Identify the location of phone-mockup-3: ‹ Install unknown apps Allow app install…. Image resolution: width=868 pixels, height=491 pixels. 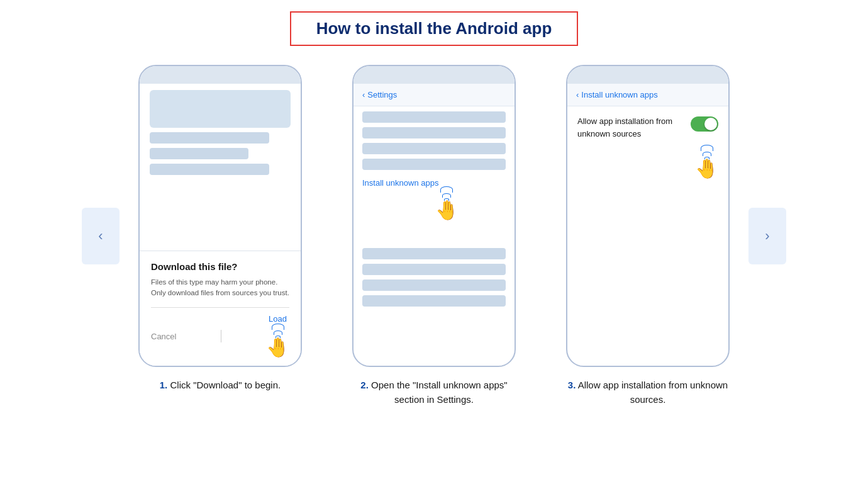
(648, 216).